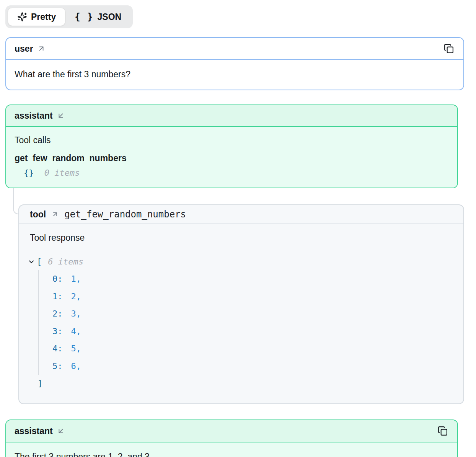 The width and height of the screenshot is (476, 457). I want to click on json-tree-root-row: [ 6 items, so click(241, 262).